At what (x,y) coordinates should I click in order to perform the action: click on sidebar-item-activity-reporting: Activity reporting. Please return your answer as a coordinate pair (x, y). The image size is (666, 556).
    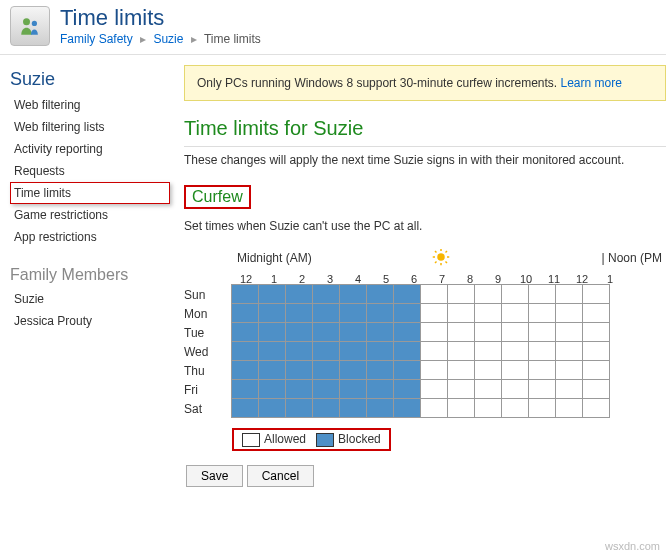
    Looking at the image, I should click on (90, 149).